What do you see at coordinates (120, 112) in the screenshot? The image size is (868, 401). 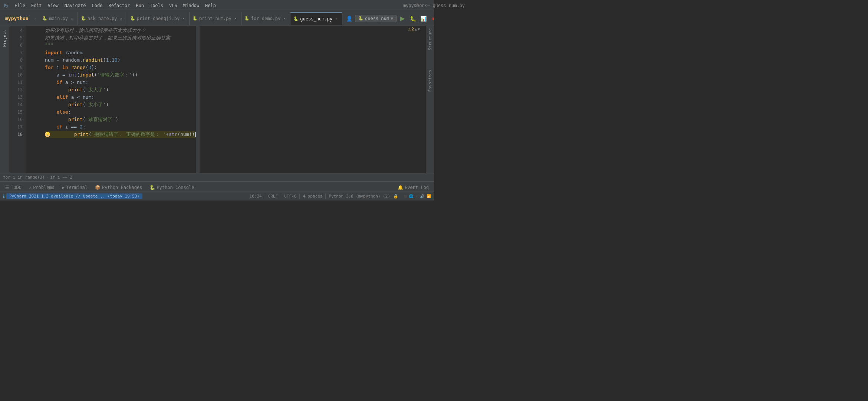 I see `code-line-15: else:` at bounding box center [120, 112].